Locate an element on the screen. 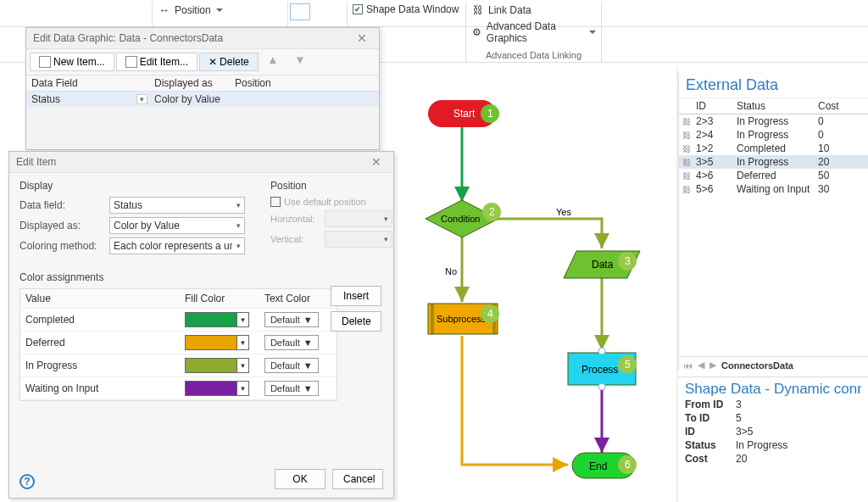 The width and height of the screenshot is (868, 502). move-down-button: ▼ is located at coordinates (300, 62).